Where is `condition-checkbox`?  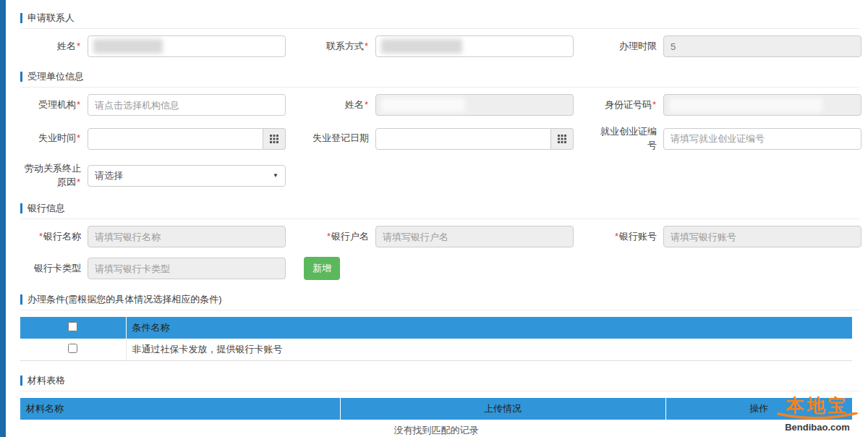
condition-checkbox is located at coordinates (72, 349).